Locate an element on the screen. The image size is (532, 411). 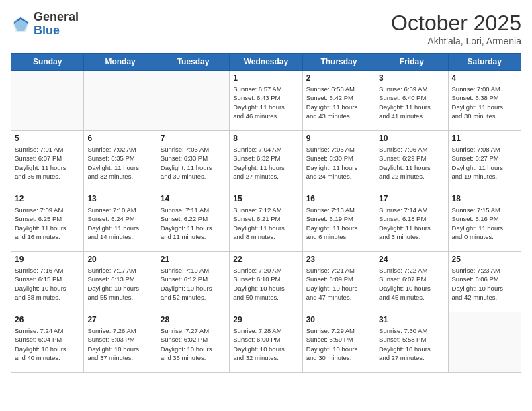
cal-cell: 9Sunrise: 7:05 AM Sunset: 6:30 PM Daylig… is located at coordinates (339, 161).